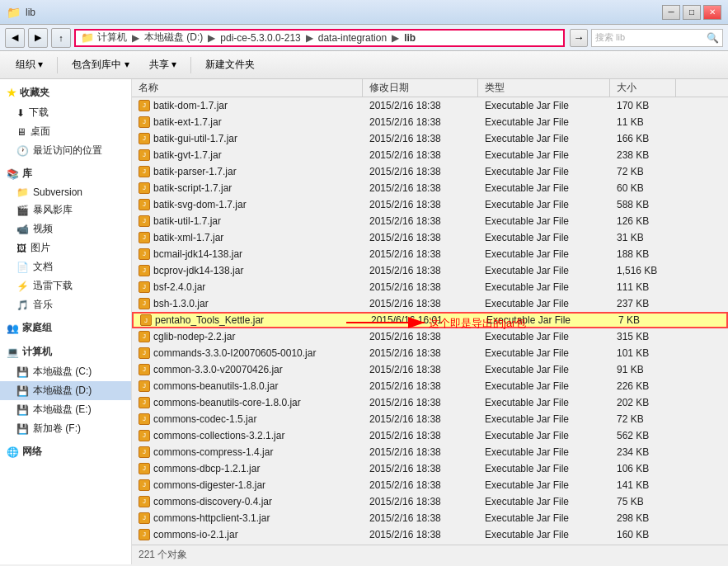 This screenshot has height=566, width=728. I want to click on table-row: J commons-beanutils-core-1.8.0.jar 2015/…, so click(430, 403).